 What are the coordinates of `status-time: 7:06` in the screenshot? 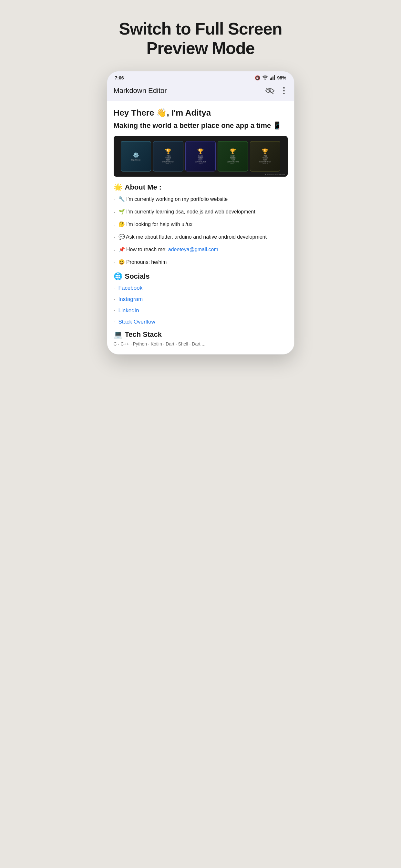 It's located at (119, 78).